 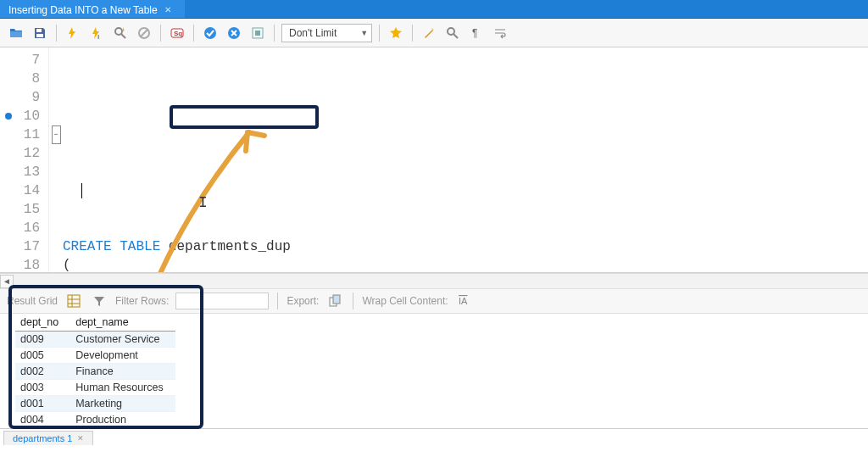 I want to click on code-line: CREATE TABLE departments_dup, so click(x=465, y=247).